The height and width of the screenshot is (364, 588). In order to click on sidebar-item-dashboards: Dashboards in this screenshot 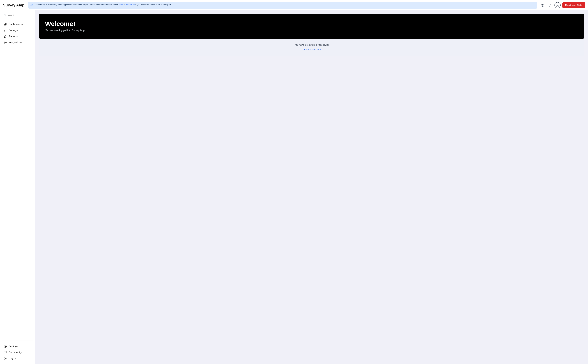, I will do `click(18, 24)`.